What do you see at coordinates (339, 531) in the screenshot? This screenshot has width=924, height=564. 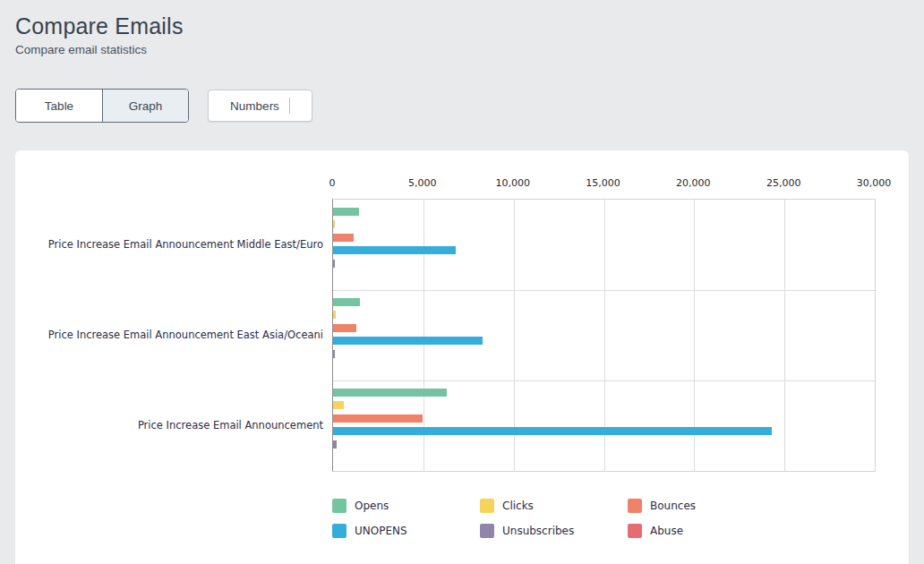 I see `legend-swatch-unopens` at bounding box center [339, 531].